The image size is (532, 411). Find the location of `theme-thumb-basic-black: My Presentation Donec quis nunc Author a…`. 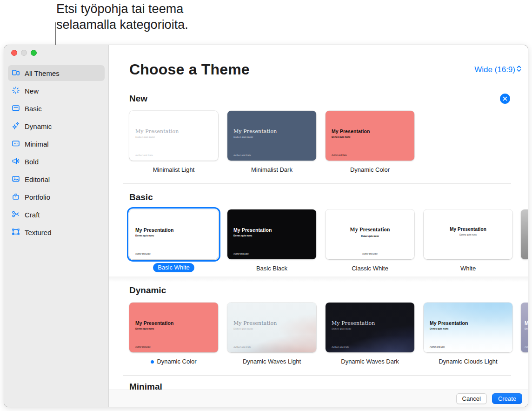

theme-thumb-basic-black: My Presentation Donec quis nunc Author a… is located at coordinates (272, 240).